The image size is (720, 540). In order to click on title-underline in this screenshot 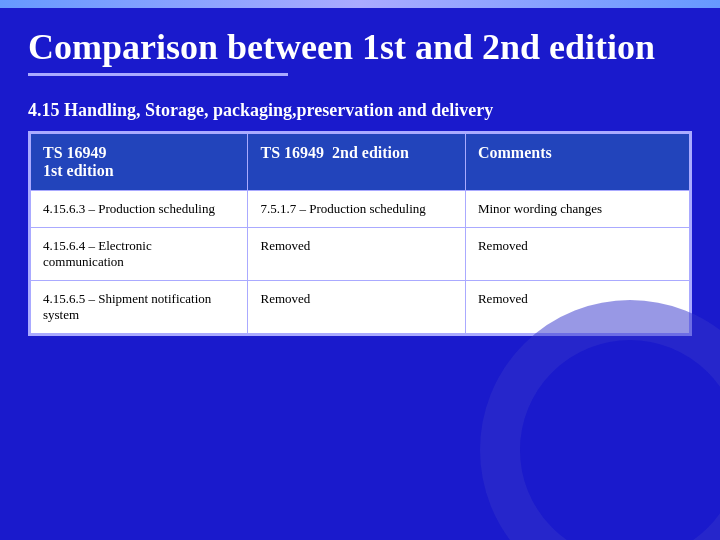, I will do `click(158, 74)`.